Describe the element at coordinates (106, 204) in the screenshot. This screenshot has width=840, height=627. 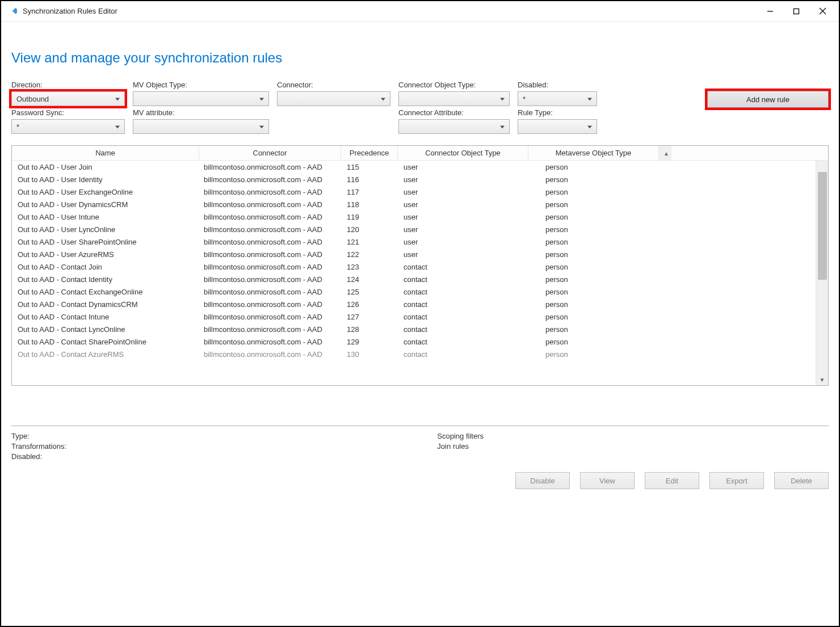
I see `cell-name: Out to AAD - User DynamicsCRM` at that location.